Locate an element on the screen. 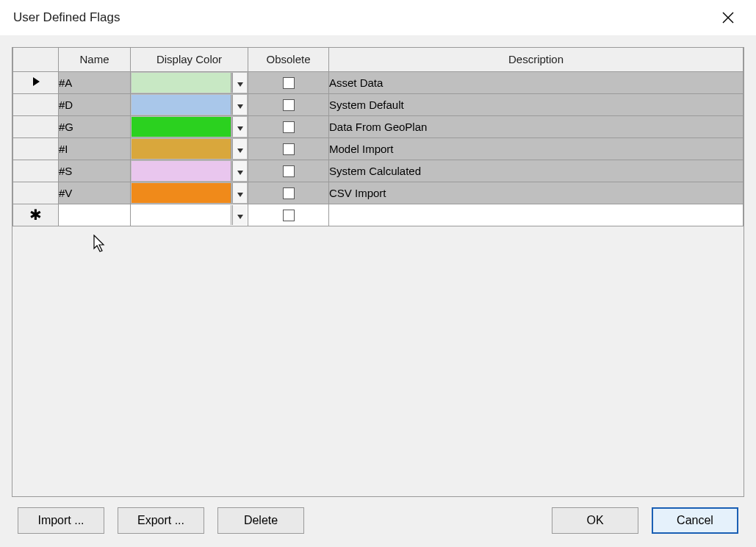 The width and height of the screenshot is (756, 547). cell-name: #G is located at coordinates (95, 126).